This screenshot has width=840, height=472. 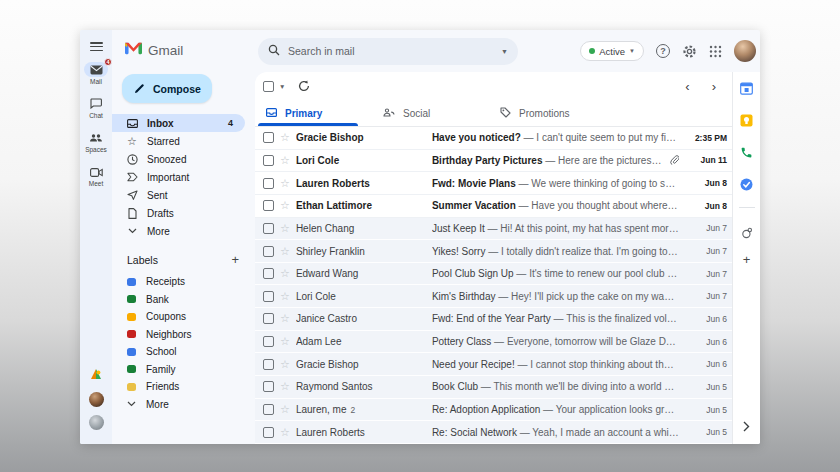 What do you see at coordinates (96, 74) in the screenshot?
I see `rail-item-mail: 4 Mail` at bounding box center [96, 74].